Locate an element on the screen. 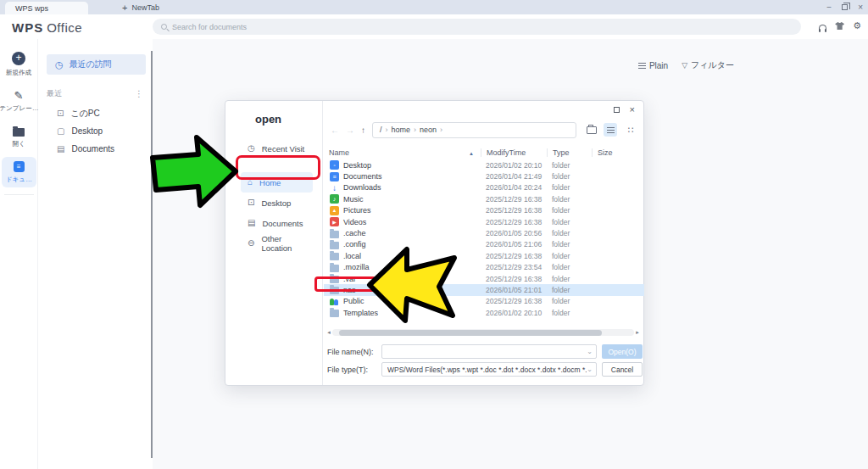 This screenshot has width=868, height=469. breadcrumb: /›home›neon› is located at coordinates (475, 131).